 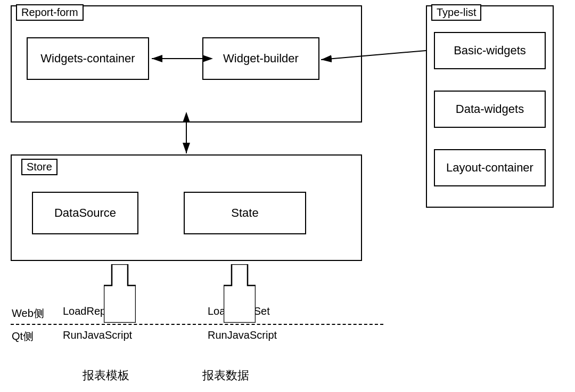 What do you see at coordinates (50, 13) in the screenshot?
I see `report-form-label: Report-form` at bounding box center [50, 13].